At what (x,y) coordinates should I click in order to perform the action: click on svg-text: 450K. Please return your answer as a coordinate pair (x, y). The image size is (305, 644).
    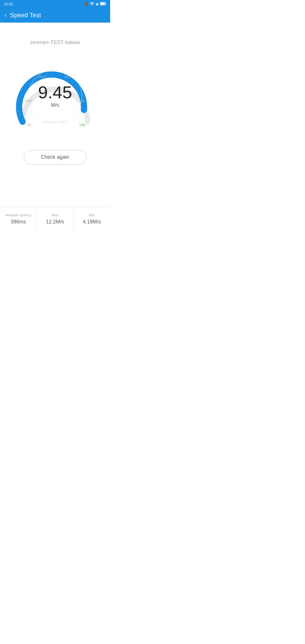
    Looking at the image, I should click on (68, 77).